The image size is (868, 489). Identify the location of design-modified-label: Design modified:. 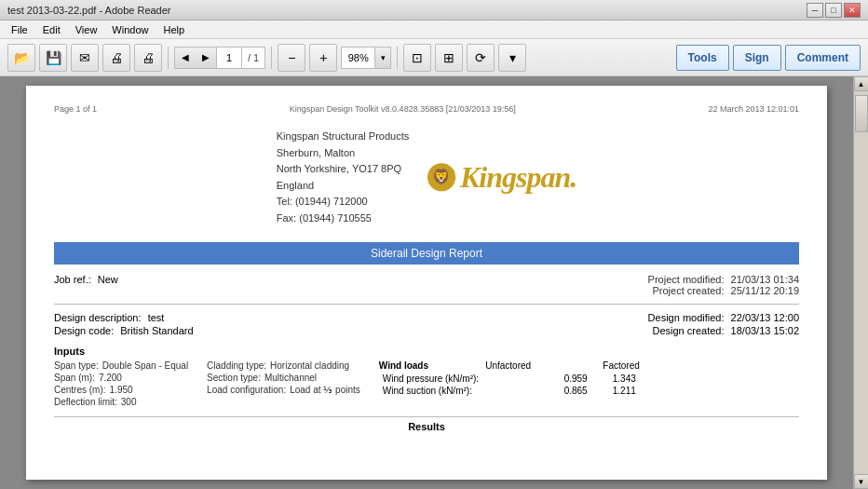
(686, 318).